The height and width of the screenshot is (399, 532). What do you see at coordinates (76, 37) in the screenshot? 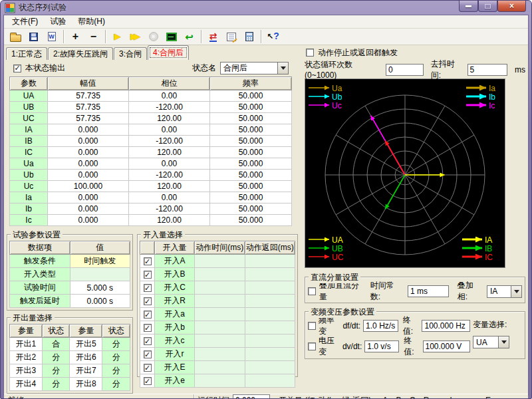
I see `add-state-button: +` at bounding box center [76, 37].